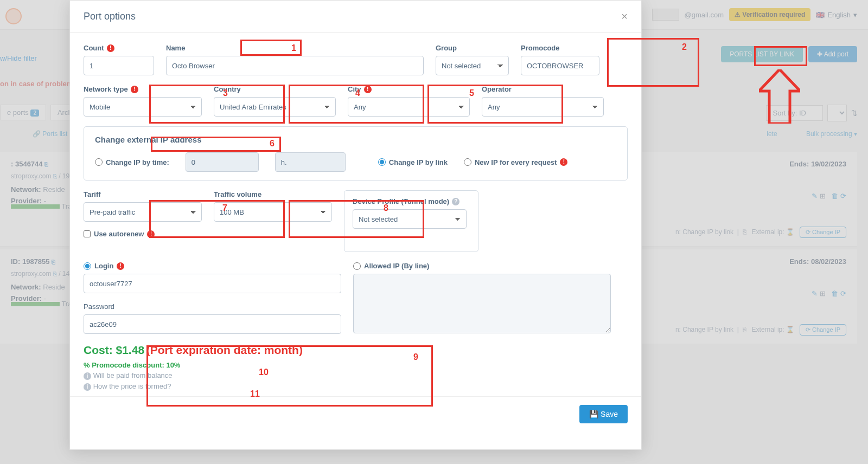 The height and width of the screenshot is (464, 868). Describe the element at coordinates (472, 48) in the screenshot. I see `group-label: Group` at that location.